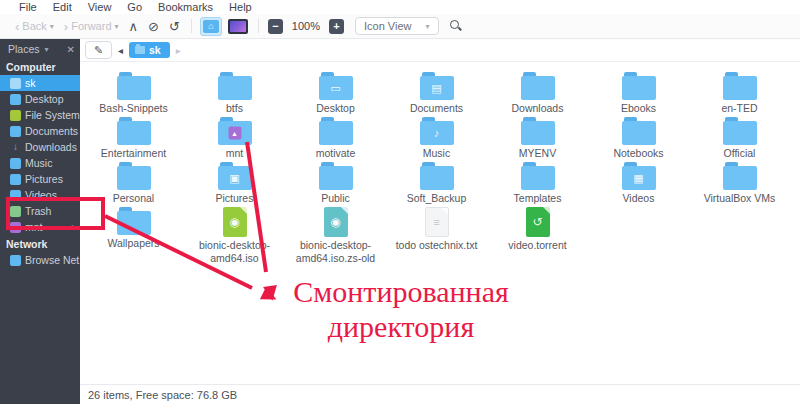  Describe the element at coordinates (234, 182) in the screenshot. I see `file-item-pictures: ▣ Pictures` at that location.